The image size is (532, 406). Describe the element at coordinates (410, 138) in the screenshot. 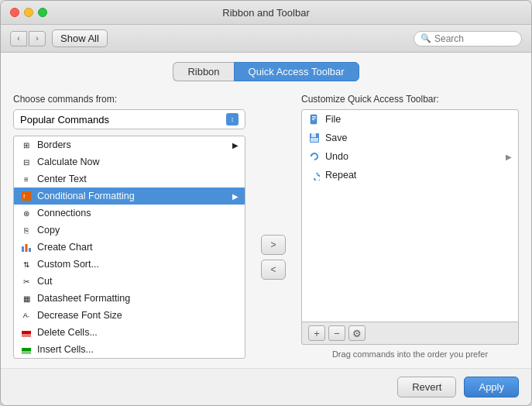

I see `qa-item-save: Save` at that location.